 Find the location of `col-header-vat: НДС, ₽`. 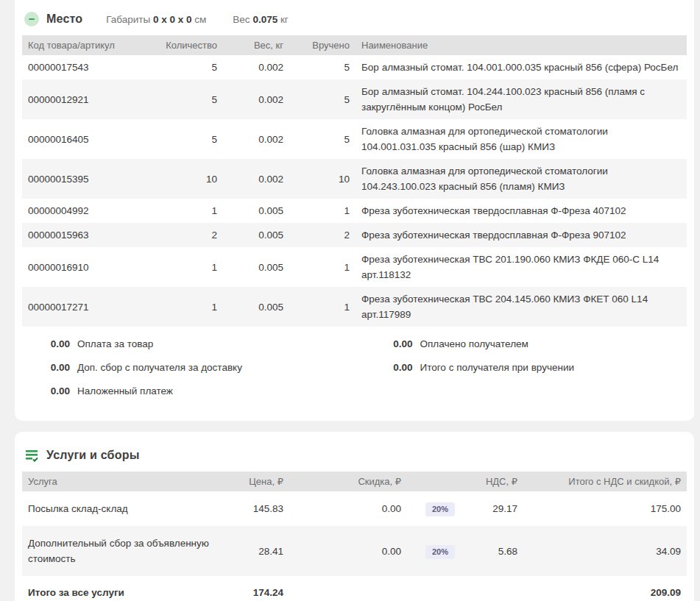

col-header-vat: НДС, ₽ is located at coordinates (498, 481).